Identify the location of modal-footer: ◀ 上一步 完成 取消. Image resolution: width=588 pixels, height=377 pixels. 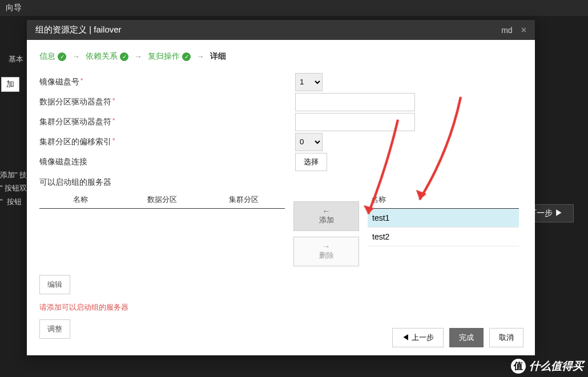
(458, 338).